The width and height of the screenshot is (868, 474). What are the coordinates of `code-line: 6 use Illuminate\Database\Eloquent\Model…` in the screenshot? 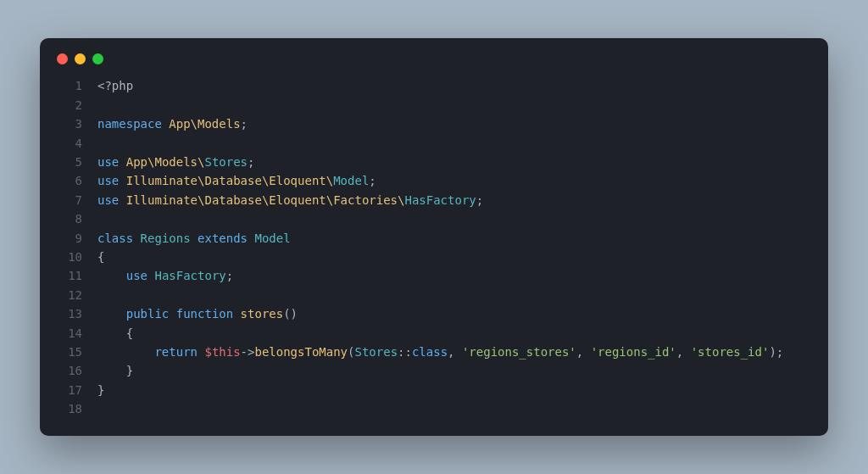 It's located at (434, 181).